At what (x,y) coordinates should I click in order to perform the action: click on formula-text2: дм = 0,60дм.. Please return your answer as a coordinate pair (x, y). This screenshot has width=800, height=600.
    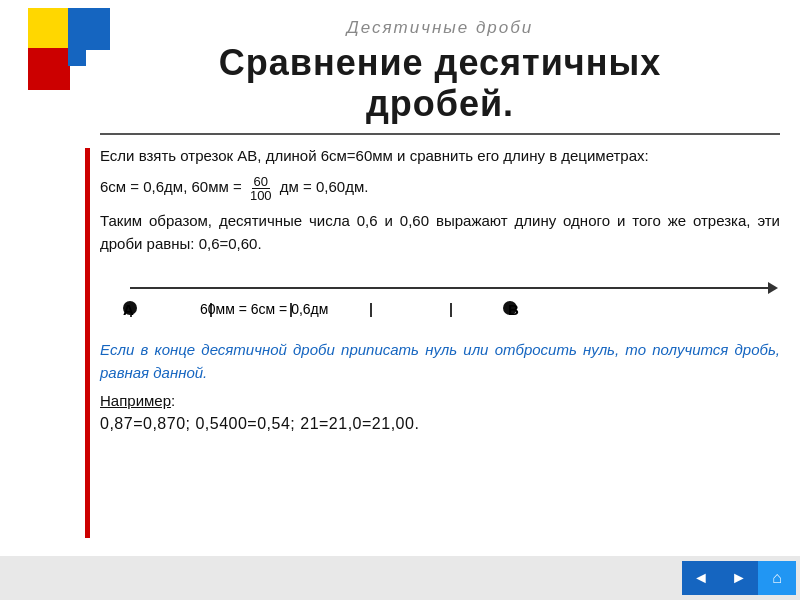
    Looking at the image, I should click on (322, 188).